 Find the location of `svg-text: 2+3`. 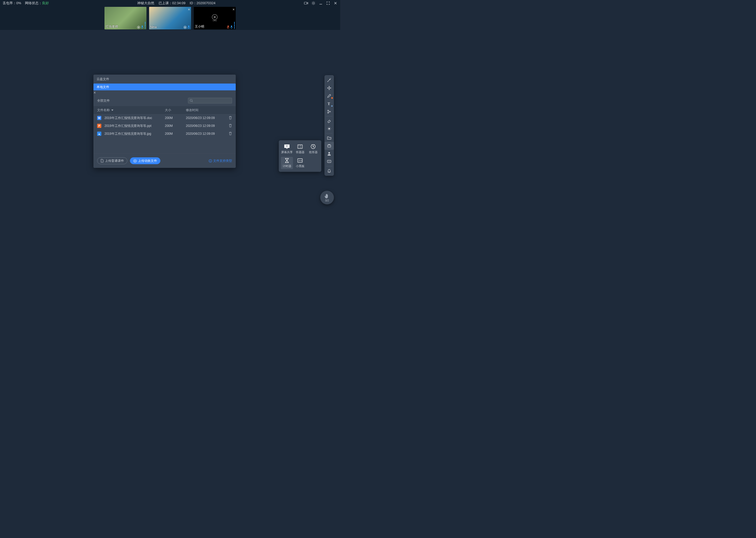

svg-text: 2+3 is located at coordinates (301, 160).